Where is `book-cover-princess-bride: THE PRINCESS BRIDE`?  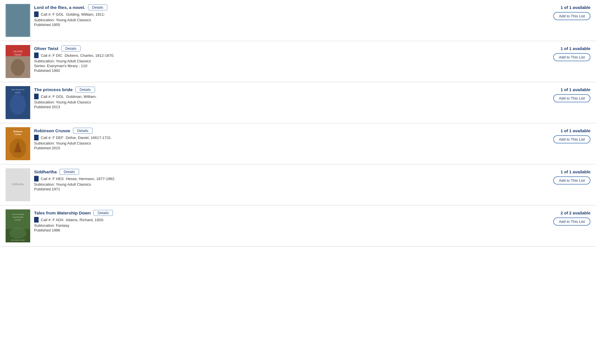
book-cover-princess-bride: THE PRINCESS BRIDE is located at coordinates (18, 103).